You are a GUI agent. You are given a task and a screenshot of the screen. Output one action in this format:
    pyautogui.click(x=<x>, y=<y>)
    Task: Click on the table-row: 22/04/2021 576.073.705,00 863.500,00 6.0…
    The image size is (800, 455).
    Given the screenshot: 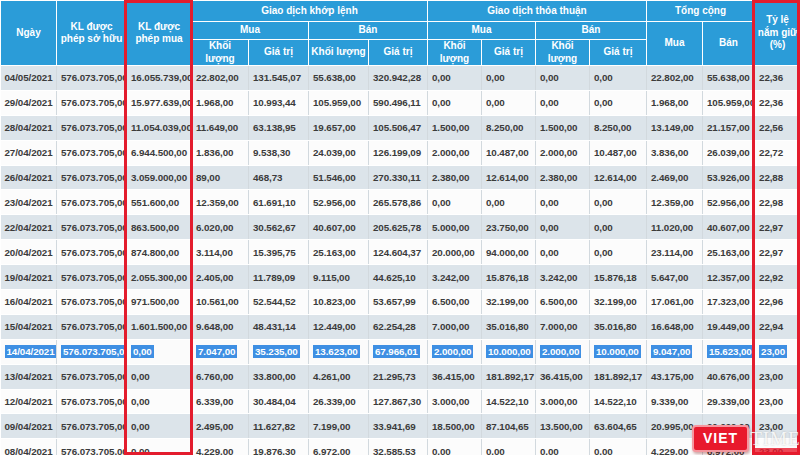 What is the action you would take?
    pyautogui.click(x=400, y=228)
    